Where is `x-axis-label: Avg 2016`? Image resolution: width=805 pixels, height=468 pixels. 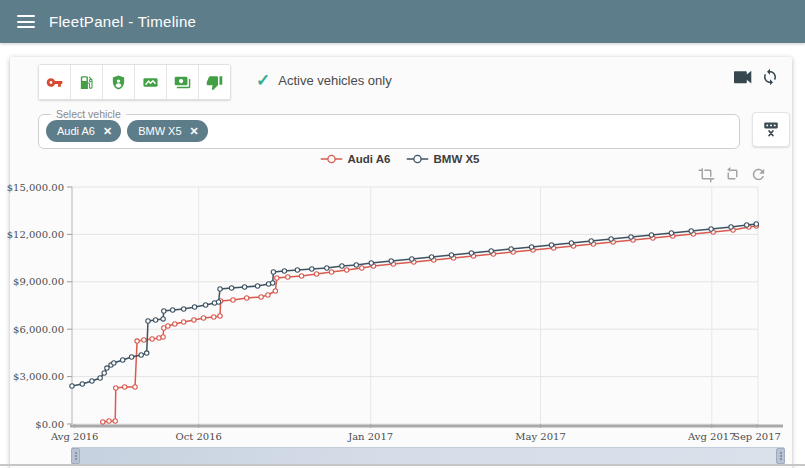 x-axis-label: Avg 2016 is located at coordinates (74, 436).